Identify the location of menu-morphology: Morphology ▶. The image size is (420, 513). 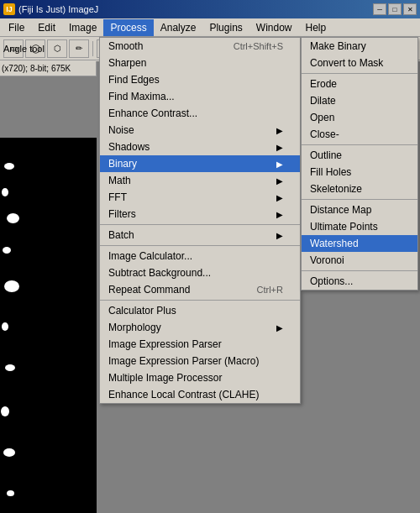
(200, 327).